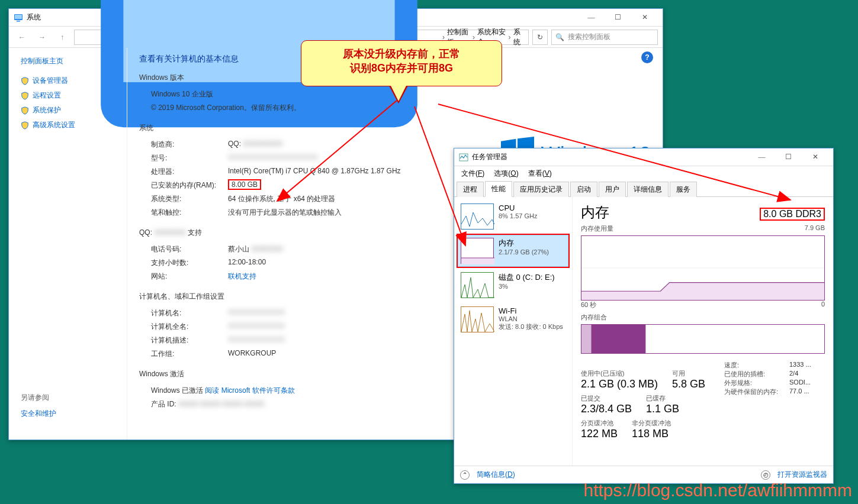 The width and height of the screenshot is (858, 504). What do you see at coordinates (823, 305) in the screenshot?
I see `axis-right: 0` at bounding box center [823, 305].